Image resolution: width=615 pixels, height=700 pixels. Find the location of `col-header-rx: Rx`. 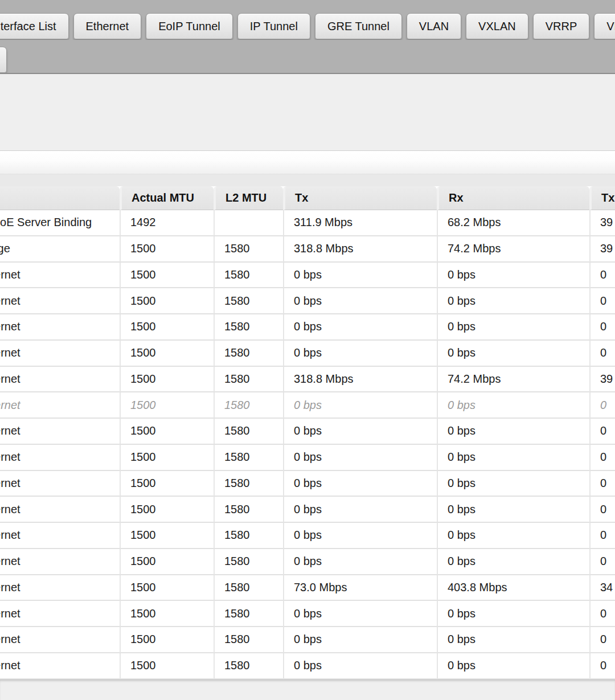

col-header-rx: Rx is located at coordinates (513, 198).